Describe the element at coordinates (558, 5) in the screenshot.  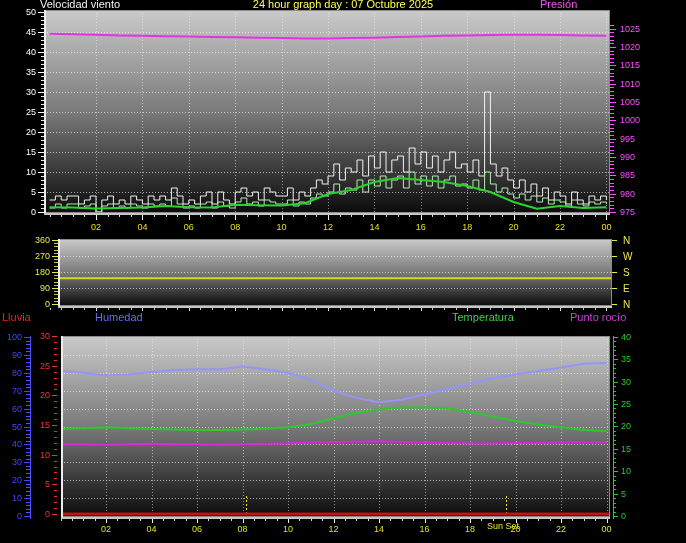
I see `pressure-title: Presión` at that location.